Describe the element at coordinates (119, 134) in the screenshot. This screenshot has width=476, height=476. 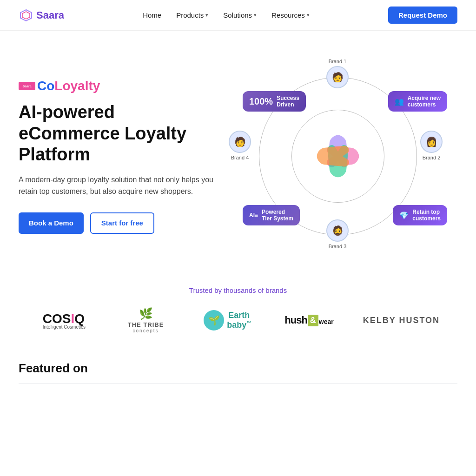
I see `hero-heading: AI-powered eCommerce Loyalty Platform` at that location.